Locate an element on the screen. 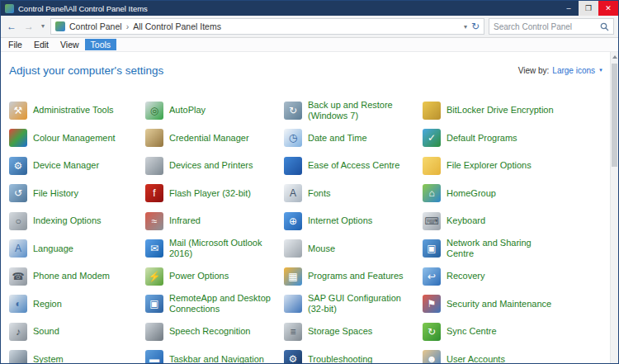  control-panel-item: Credential Manager is located at coordinates (215, 139).